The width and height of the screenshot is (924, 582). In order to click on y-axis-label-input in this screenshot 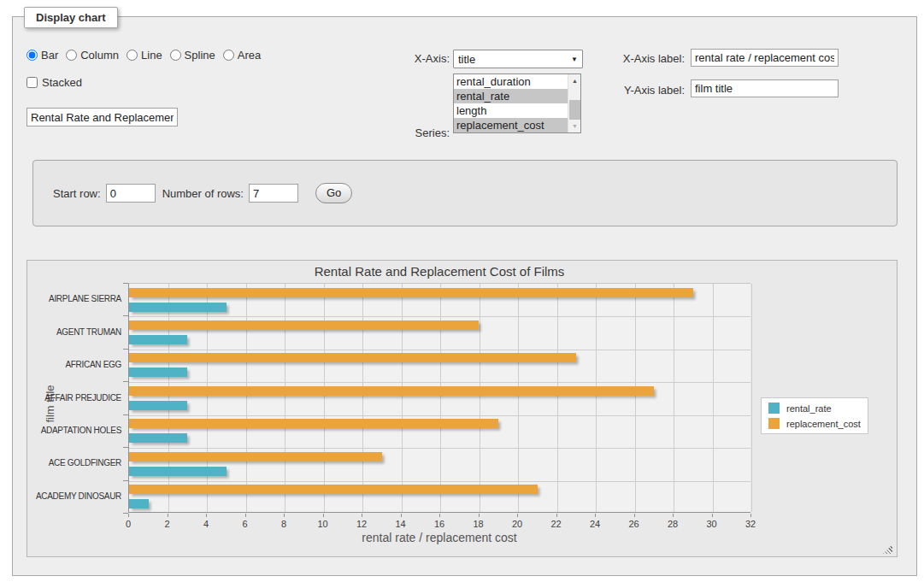, I will do `click(764, 89)`.